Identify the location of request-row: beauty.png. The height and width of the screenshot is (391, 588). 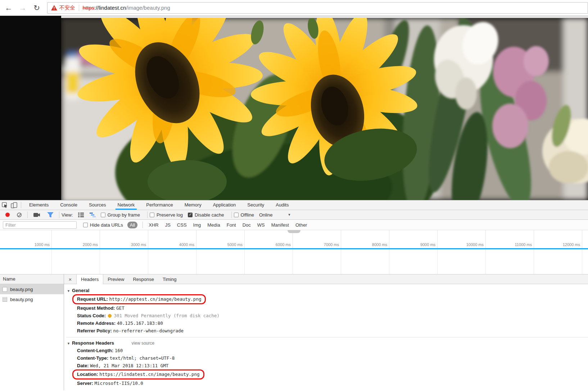
(32, 299).